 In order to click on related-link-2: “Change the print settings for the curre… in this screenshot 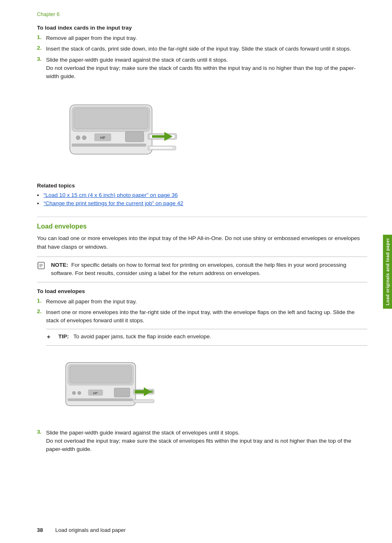, I will do `click(113, 203)`.